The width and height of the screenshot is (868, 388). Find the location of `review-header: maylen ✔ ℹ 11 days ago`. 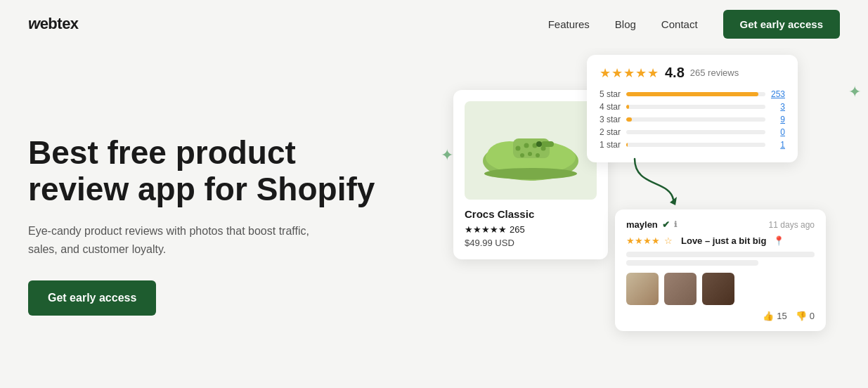

review-header: maylen ✔ ℹ 11 days ago is located at coordinates (720, 225).